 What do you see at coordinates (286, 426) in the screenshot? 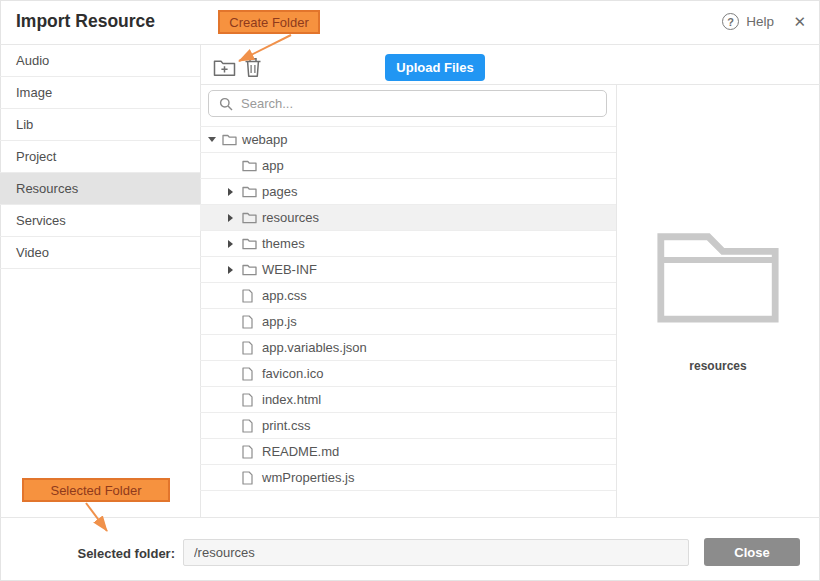
I see `tree-node-label: print.css` at bounding box center [286, 426].